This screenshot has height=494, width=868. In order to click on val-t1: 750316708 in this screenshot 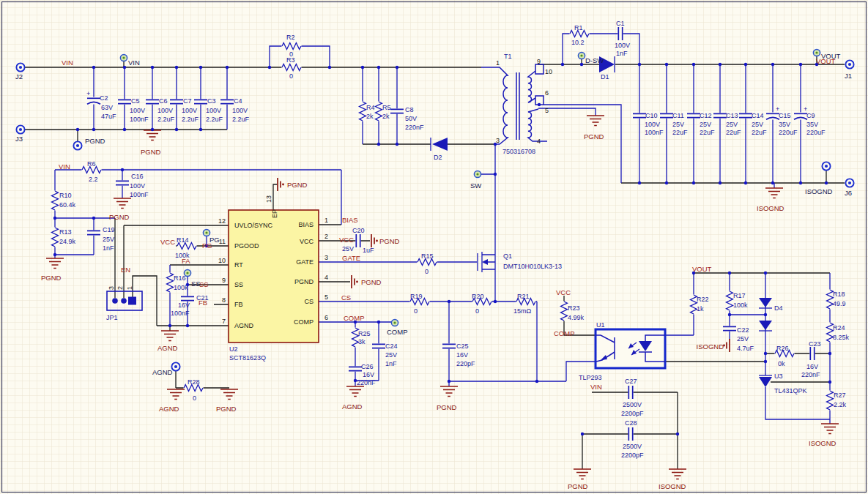, I will do `click(519, 151)`.